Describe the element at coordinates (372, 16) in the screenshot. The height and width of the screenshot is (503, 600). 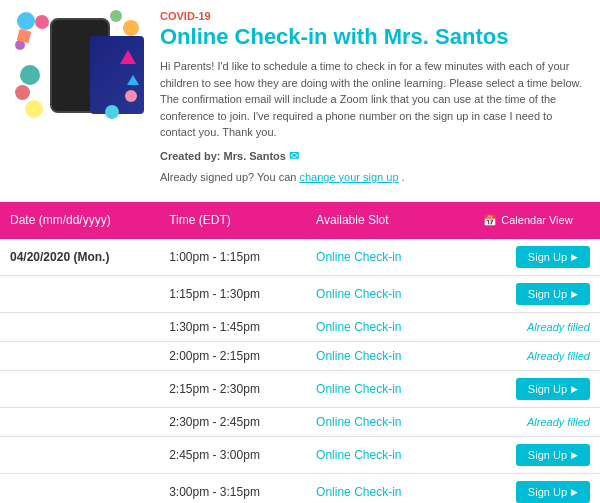
I see `covid-label: COVID-19` at that location.